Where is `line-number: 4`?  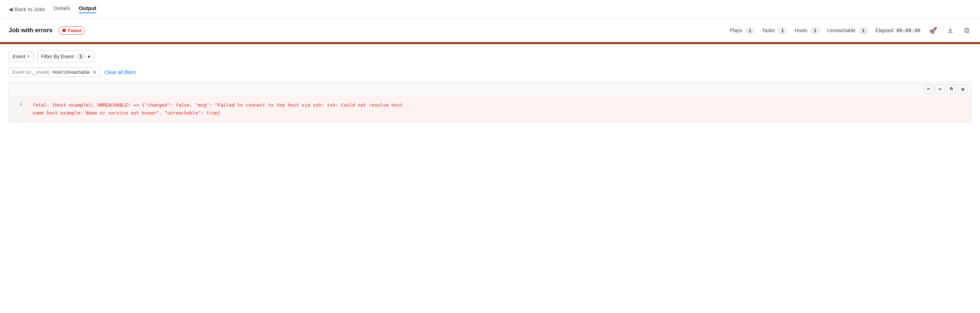 line-number: 4 is located at coordinates (18, 104).